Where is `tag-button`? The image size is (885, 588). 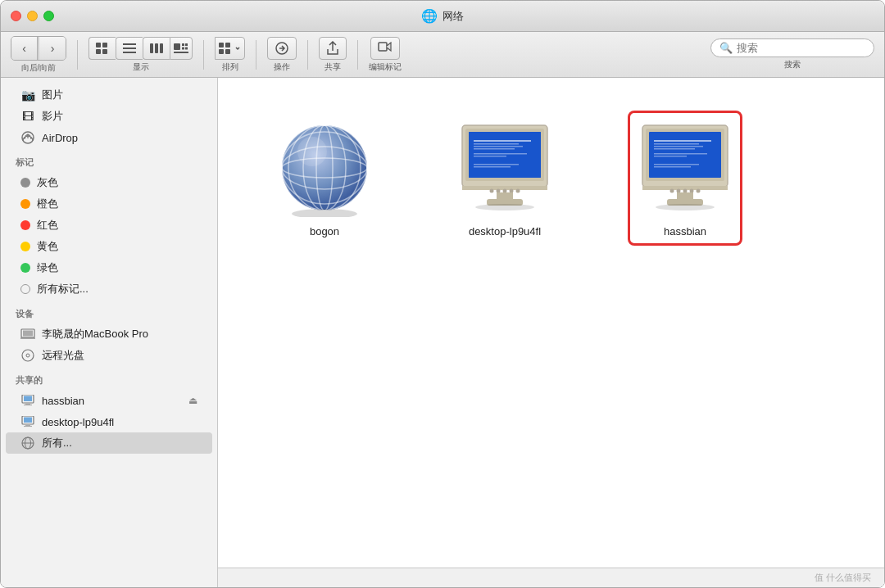
tag-button is located at coordinates (385, 48).